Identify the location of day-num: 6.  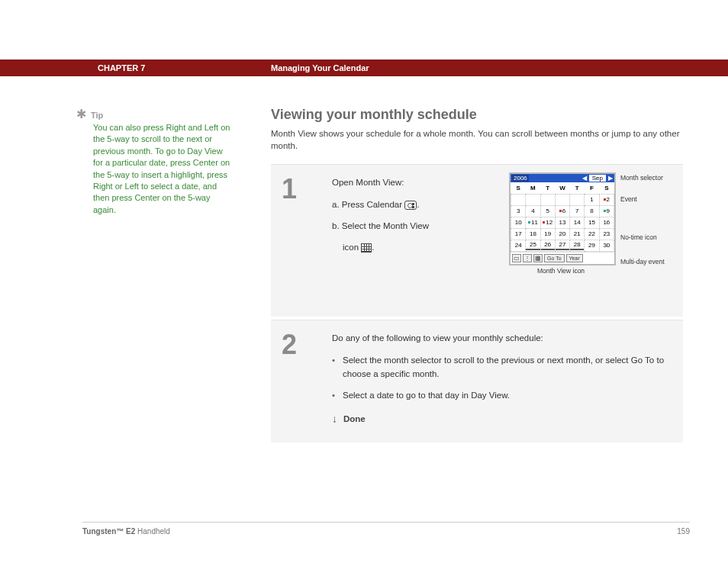
(564, 211).